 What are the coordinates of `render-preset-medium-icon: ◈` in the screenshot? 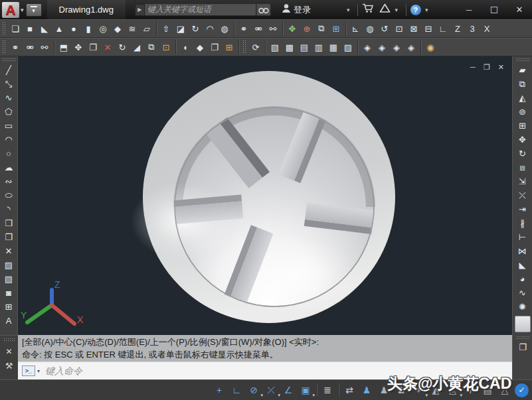 It's located at (382, 47).